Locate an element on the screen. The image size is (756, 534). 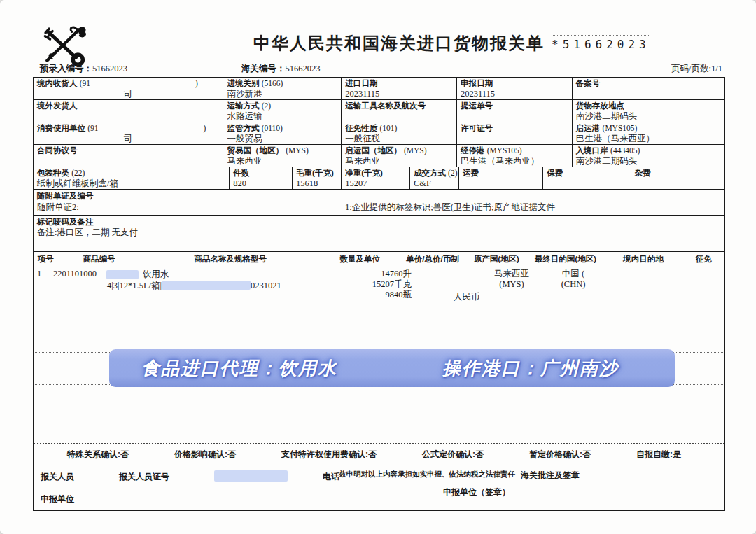
item-qty-bottles: 9840瓶 is located at coordinates (399, 295).